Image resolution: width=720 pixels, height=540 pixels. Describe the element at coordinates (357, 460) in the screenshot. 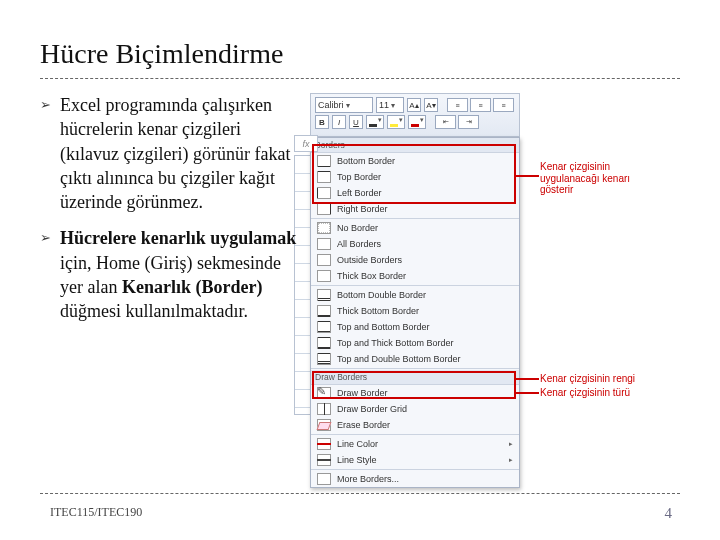

I see `draw-item-label: Line Style` at that location.